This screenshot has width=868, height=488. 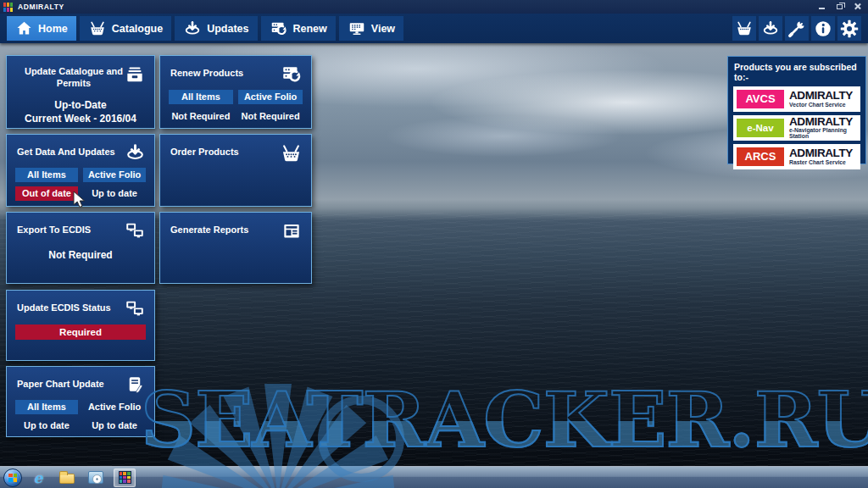 What do you see at coordinates (434, 29) in the screenshot?
I see `main-toolbar: Home Catalogue Updates` at bounding box center [434, 29].